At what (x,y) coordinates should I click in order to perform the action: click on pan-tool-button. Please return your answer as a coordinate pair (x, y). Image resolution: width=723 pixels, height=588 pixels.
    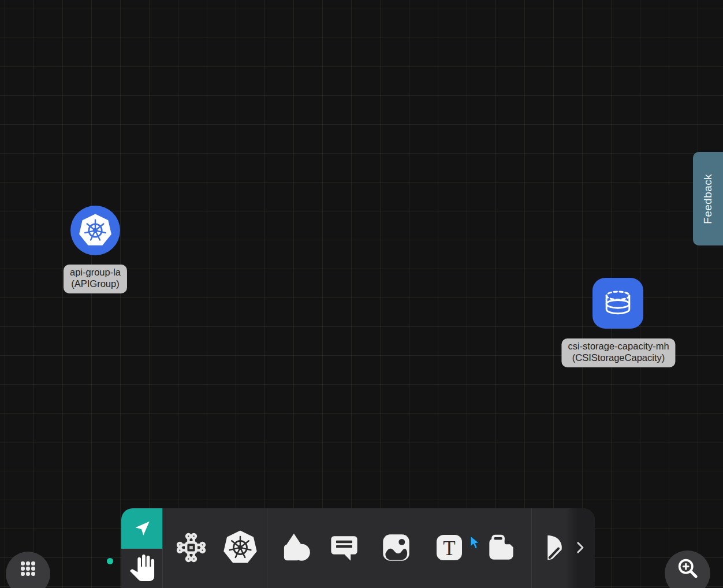
    Looking at the image, I should click on (142, 568).